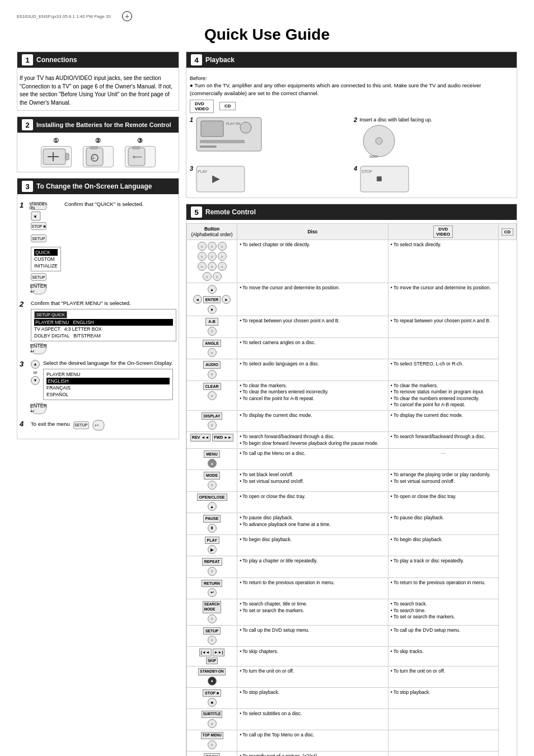 This screenshot has height=756, width=534. What do you see at coordinates (212, 612) in the screenshot?
I see `btn-search-mode: SEARCHMODE ○` at bounding box center [212, 612].